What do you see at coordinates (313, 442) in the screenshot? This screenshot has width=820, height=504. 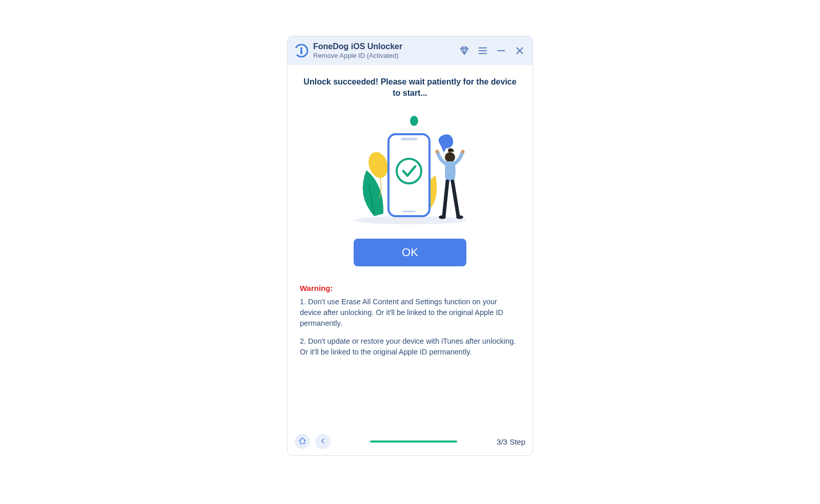 I see `footer-buttons` at bounding box center [313, 442].